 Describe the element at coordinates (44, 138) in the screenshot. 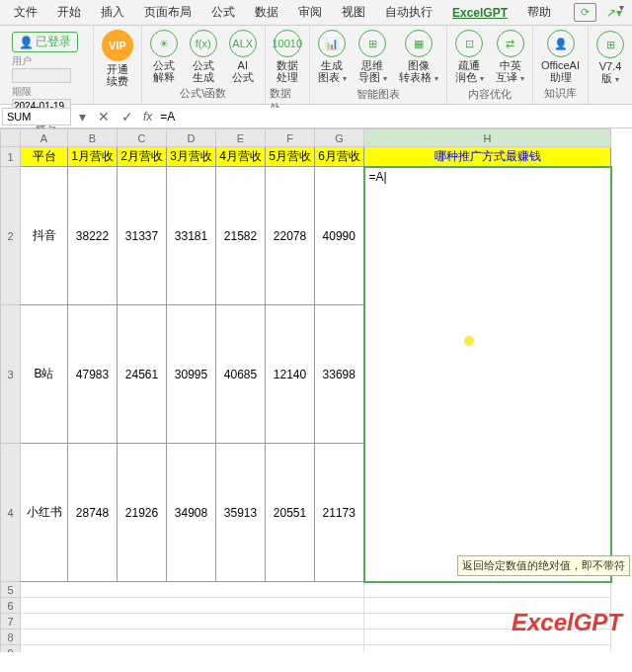

I see `col-A: A` at that location.